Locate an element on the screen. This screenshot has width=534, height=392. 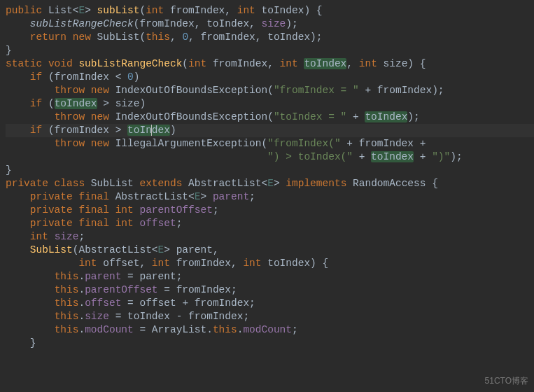
code-token: = fromIndex; is located at coordinates (200, 290).